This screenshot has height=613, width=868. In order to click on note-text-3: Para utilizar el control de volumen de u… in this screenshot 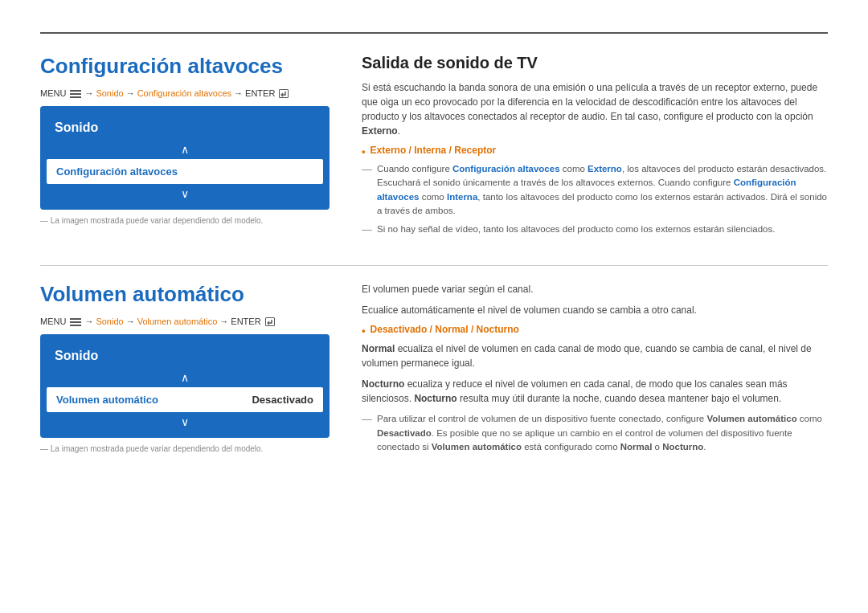, I will do `click(603, 433)`.